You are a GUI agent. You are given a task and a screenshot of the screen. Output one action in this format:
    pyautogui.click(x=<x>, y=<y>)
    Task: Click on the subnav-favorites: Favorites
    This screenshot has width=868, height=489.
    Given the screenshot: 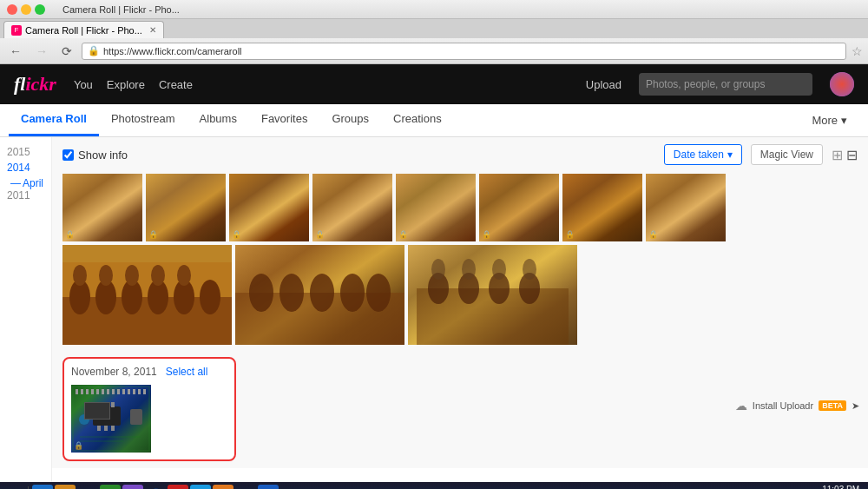 What is the action you would take?
    pyautogui.click(x=285, y=120)
    